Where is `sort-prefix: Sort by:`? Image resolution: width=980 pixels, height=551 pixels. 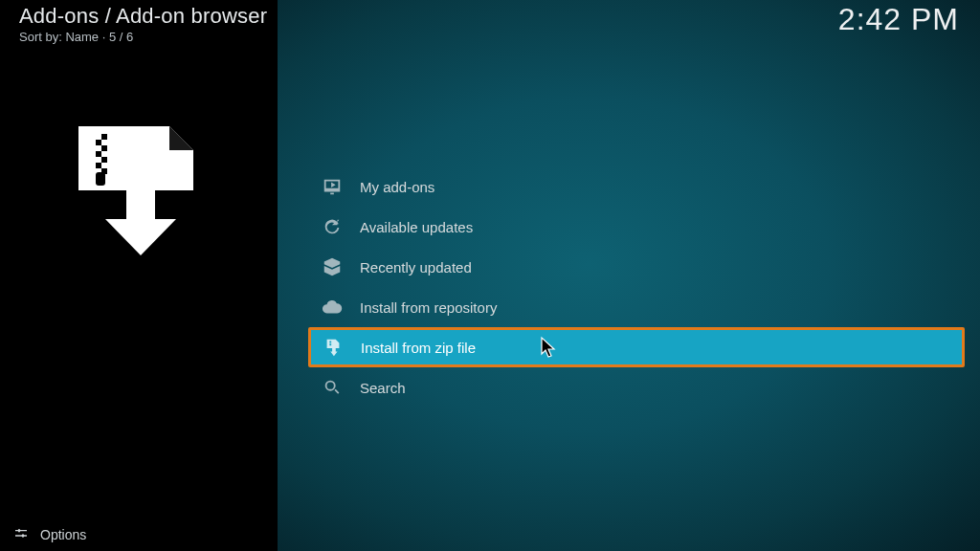 sort-prefix: Sort by: is located at coordinates (42, 36).